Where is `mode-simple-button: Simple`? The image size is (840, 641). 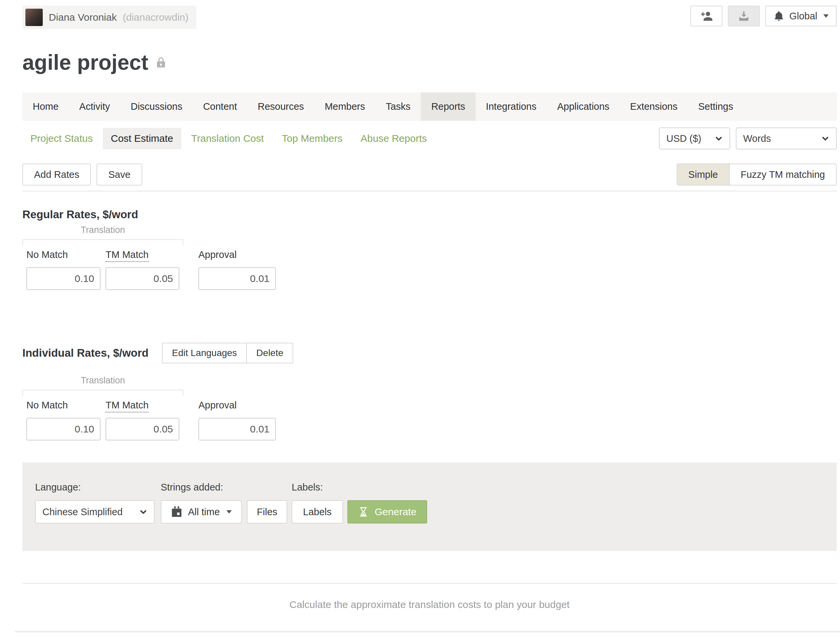 mode-simple-button: Simple is located at coordinates (703, 175).